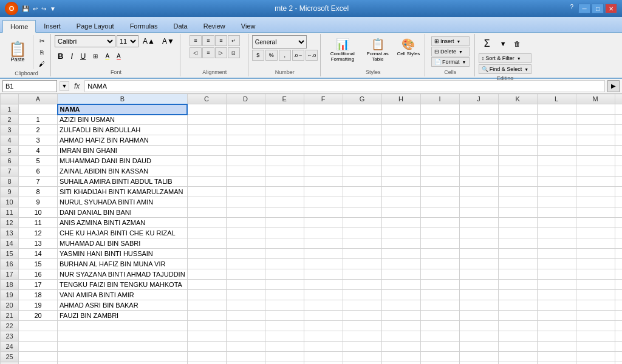 Image resolution: width=622 pixels, height=364 pixels. Describe the element at coordinates (123, 363) in the screenshot. I see `cell-b26` at that location.